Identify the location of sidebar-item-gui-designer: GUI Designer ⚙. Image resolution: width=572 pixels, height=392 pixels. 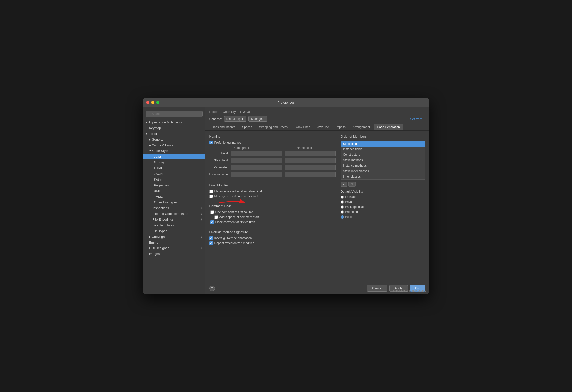
(174, 248).